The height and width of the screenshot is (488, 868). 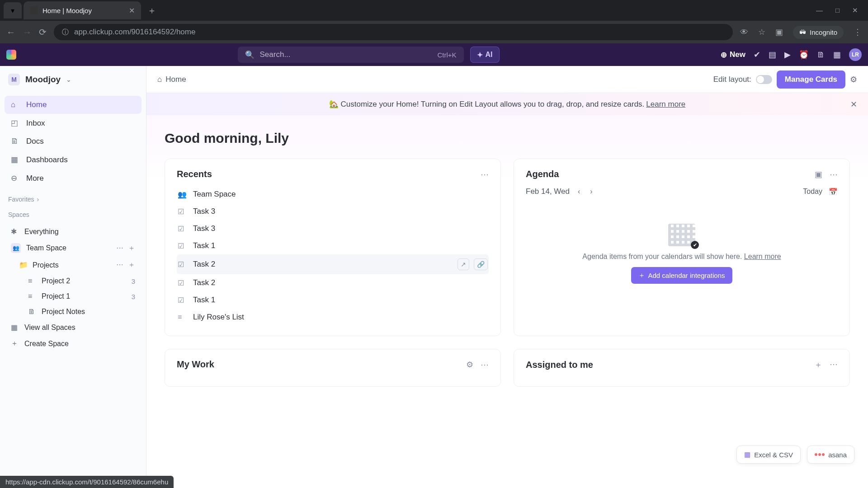 I want to click on sidebar-item-docs: 🗎 Docs, so click(x=73, y=141).